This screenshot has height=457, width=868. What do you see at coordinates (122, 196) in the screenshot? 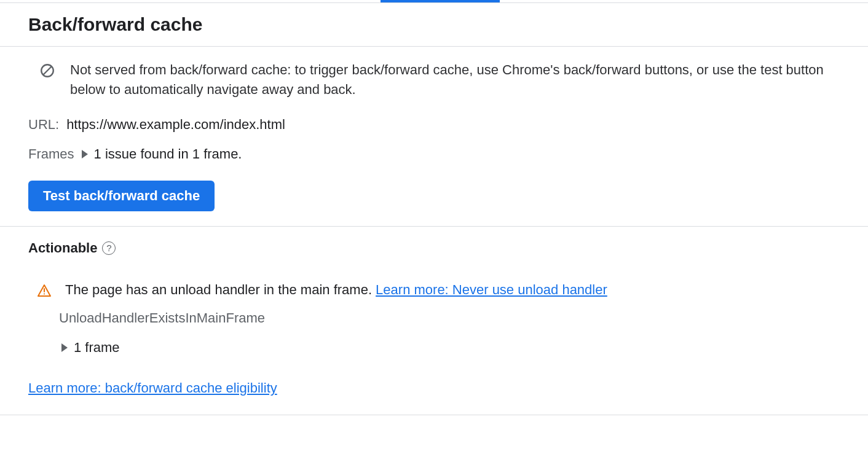
I see `test-bfcache-button: Test back/forward cache` at bounding box center [122, 196].